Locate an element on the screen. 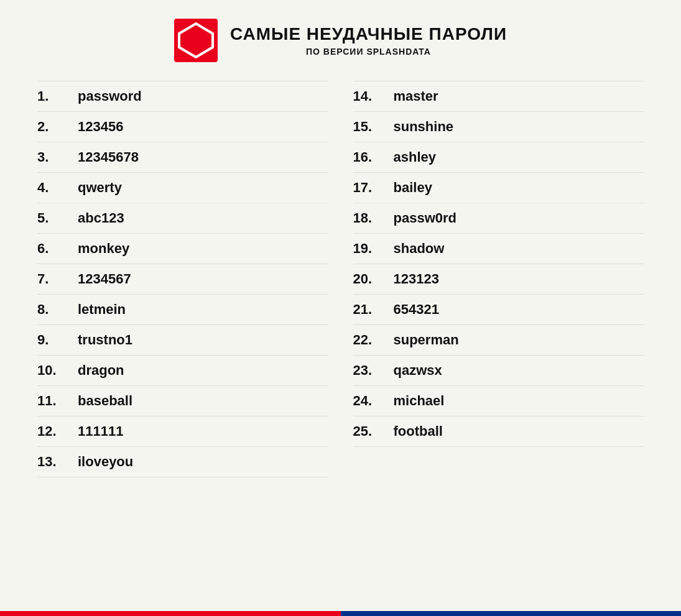 The width and height of the screenshot is (681, 616). item-password: passw0rd is located at coordinates (425, 218).